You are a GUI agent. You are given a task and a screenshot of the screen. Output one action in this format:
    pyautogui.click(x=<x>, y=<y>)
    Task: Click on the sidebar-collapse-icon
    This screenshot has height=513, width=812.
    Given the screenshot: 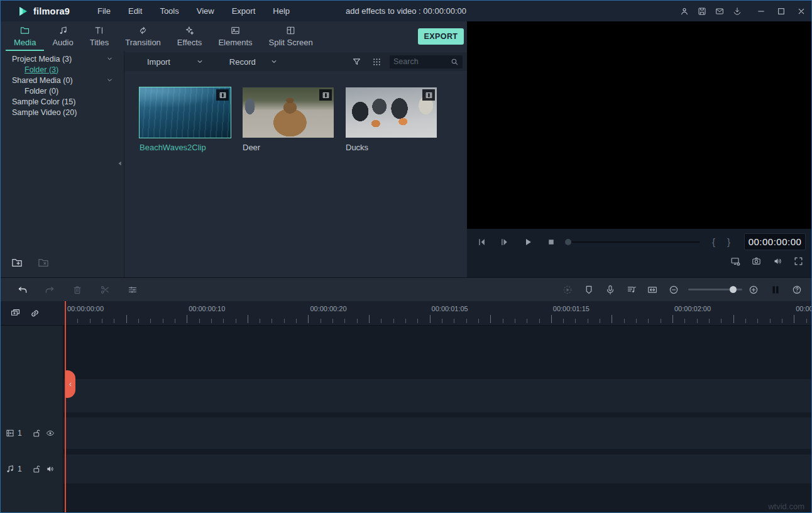 What is the action you would take?
    pyautogui.click(x=120, y=163)
    